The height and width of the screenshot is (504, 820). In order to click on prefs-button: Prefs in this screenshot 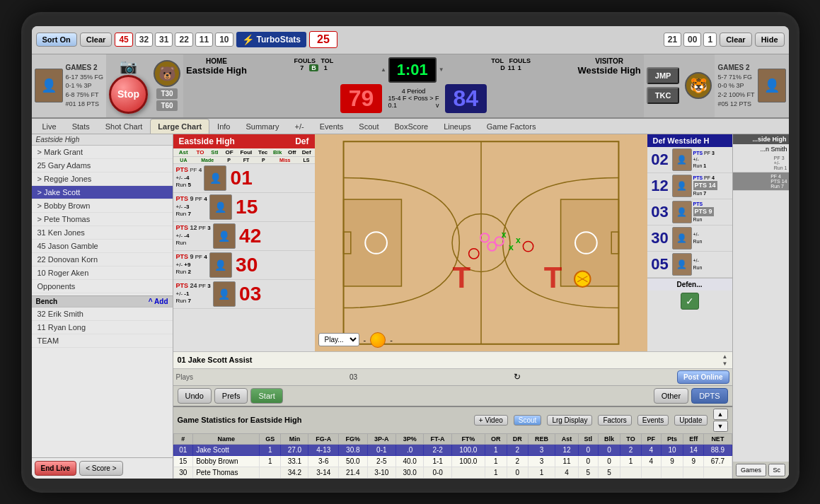, I will do `click(231, 396)`.